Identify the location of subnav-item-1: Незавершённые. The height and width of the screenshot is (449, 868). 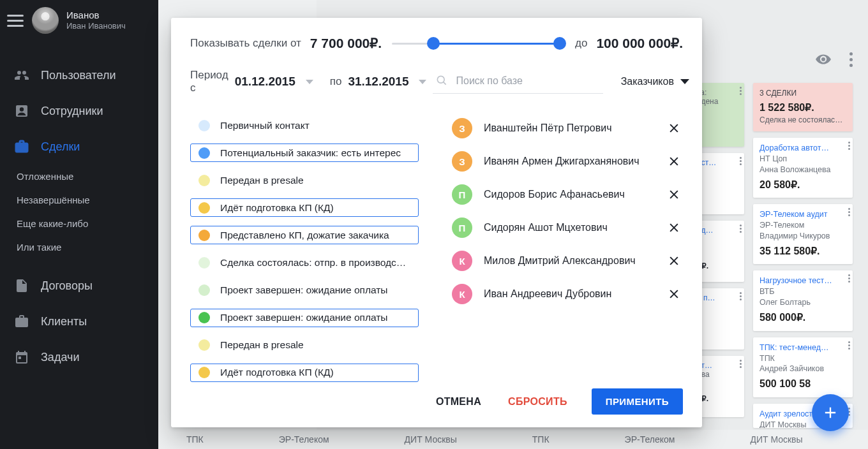
(79, 200).